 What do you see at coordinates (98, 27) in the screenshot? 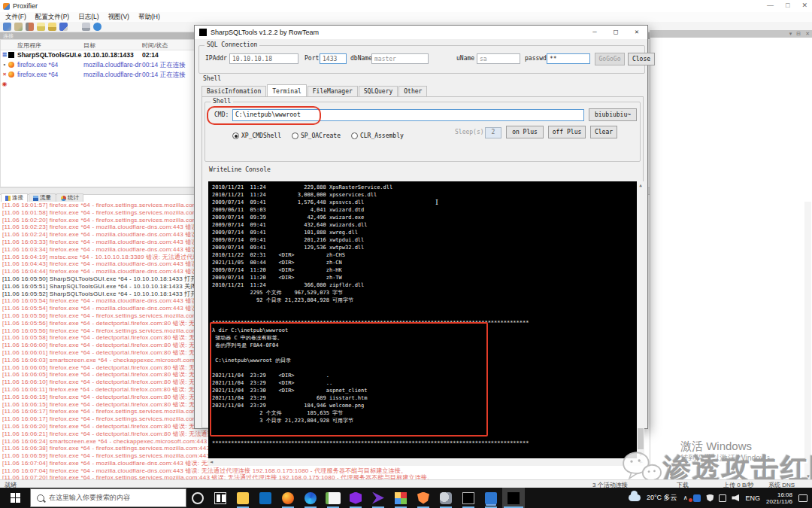
I see `tb-help-icon` at bounding box center [98, 27].